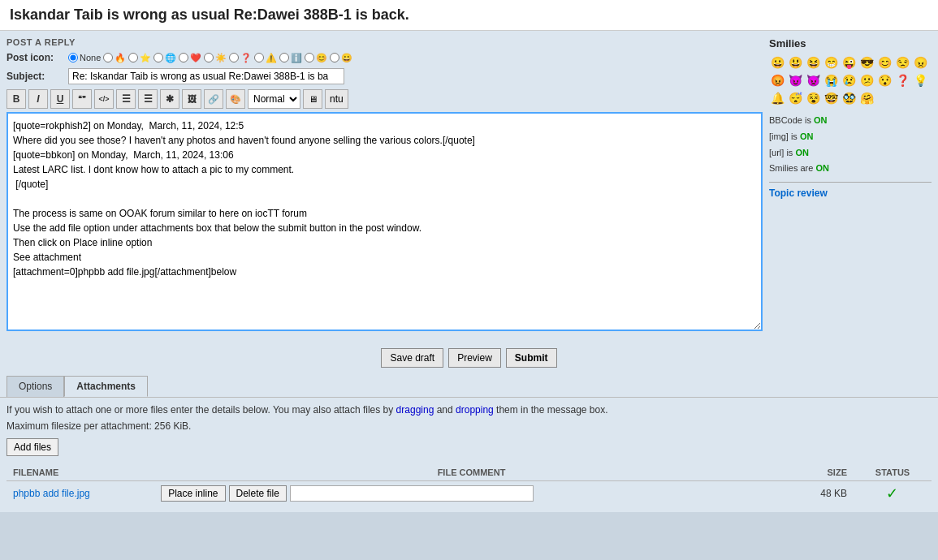  What do you see at coordinates (850, 80) in the screenshot?
I see `smilies-grid: 😀 😃 😆 😁 😜 😎 😊 😒 😠 😡 😈 👿 😭 😢 😕 😯 ❓ 💡 🔔 😴 …` at bounding box center [850, 80].